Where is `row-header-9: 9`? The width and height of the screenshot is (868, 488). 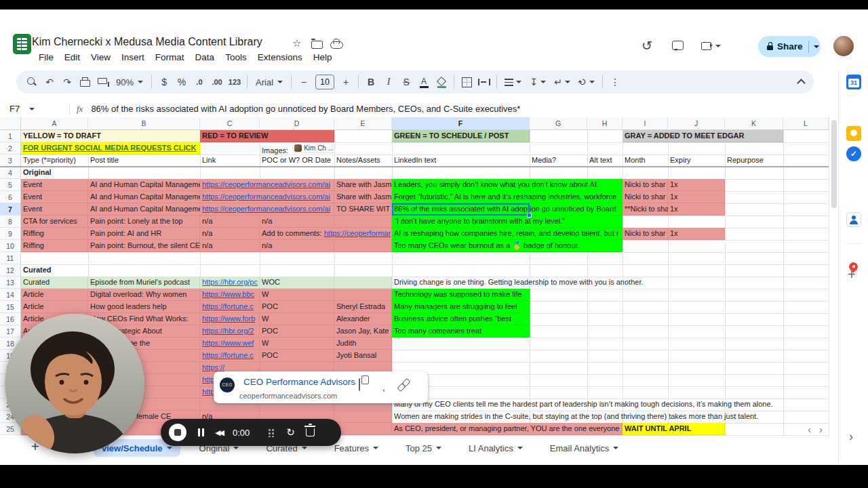 row-header-9: 9 is located at coordinates (11, 234).